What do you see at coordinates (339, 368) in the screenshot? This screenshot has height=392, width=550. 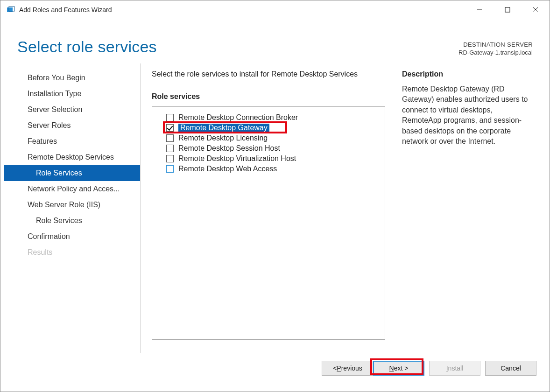 I see `previous-accesskey: P` at bounding box center [339, 368].